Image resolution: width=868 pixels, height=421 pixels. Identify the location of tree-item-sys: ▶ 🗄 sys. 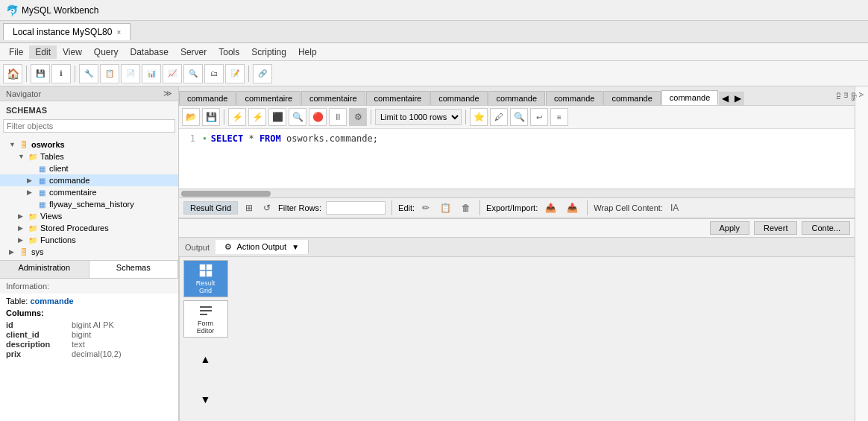
(89, 252).